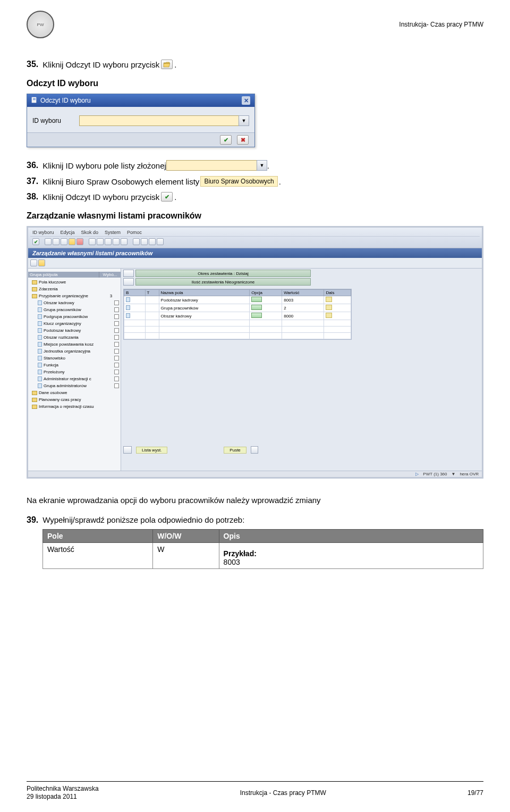  Describe the element at coordinates (255, 197) in the screenshot. I see `step-38: 38. Kliknij Odczyt ID wyboru przycisk ✔ …` at that location.